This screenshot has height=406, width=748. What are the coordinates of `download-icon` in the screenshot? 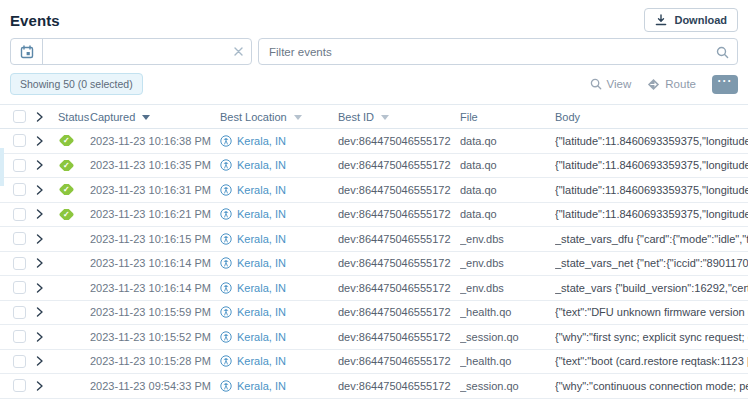 It's located at (661, 20).